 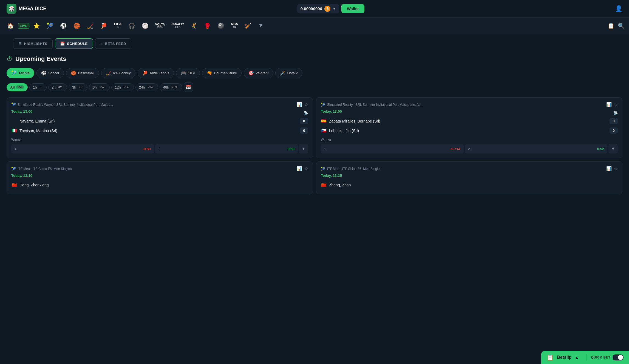 What do you see at coordinates (160, 185) in the screenshot?
I see `team-row-3-1: 🇨🇳 Dong, Zhenxiong` at bounding box center [160, 185].